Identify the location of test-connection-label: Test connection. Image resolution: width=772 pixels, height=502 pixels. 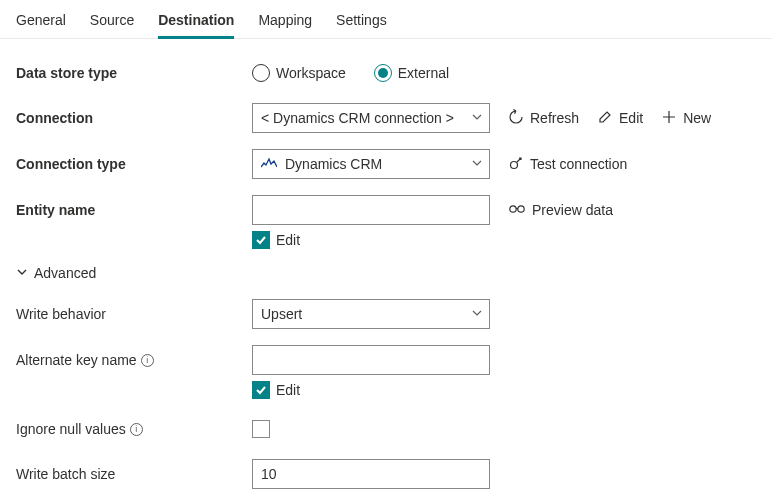
(578, 164).